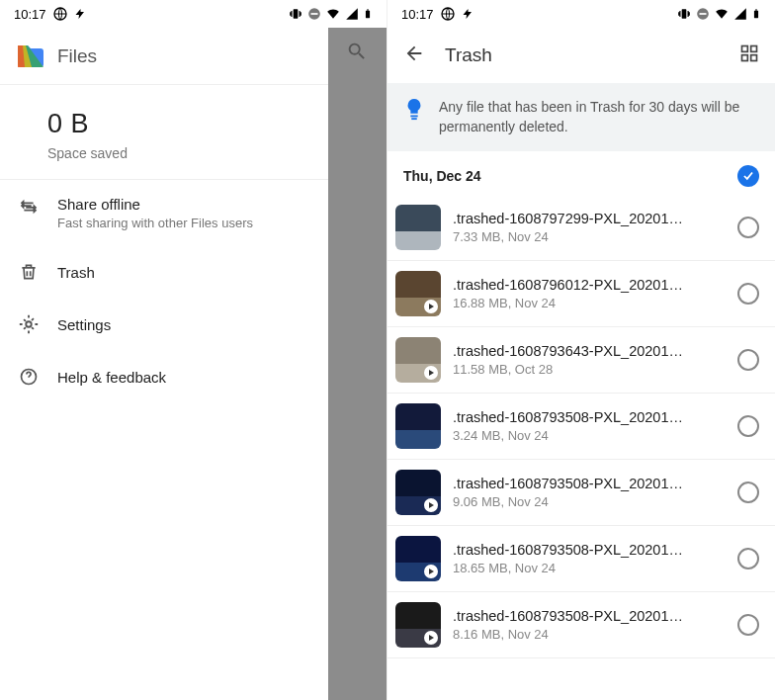 The height and width of the screenshot is (700, 775). Describe the element at coordinates (589, 435) in the screenshot. I see `file-meta: 3.24 MB, Nov 24` at that location.